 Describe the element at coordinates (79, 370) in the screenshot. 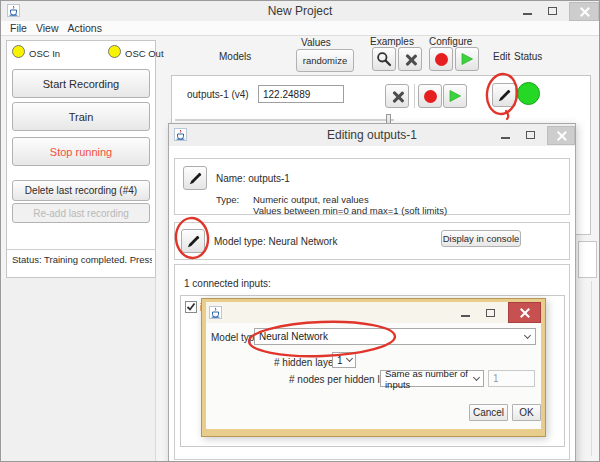

I see `main-window-lower-area` at that location.